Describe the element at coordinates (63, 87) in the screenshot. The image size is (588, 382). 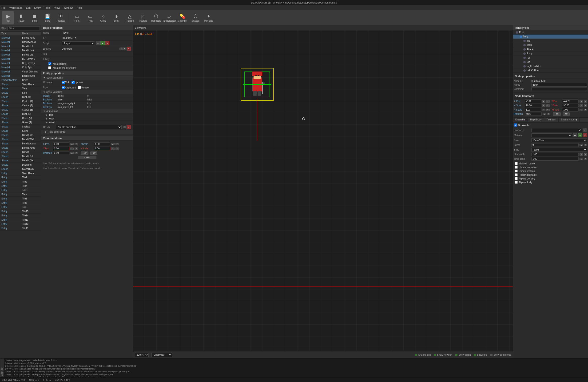
I see `keyboard-checkbox` at that location.